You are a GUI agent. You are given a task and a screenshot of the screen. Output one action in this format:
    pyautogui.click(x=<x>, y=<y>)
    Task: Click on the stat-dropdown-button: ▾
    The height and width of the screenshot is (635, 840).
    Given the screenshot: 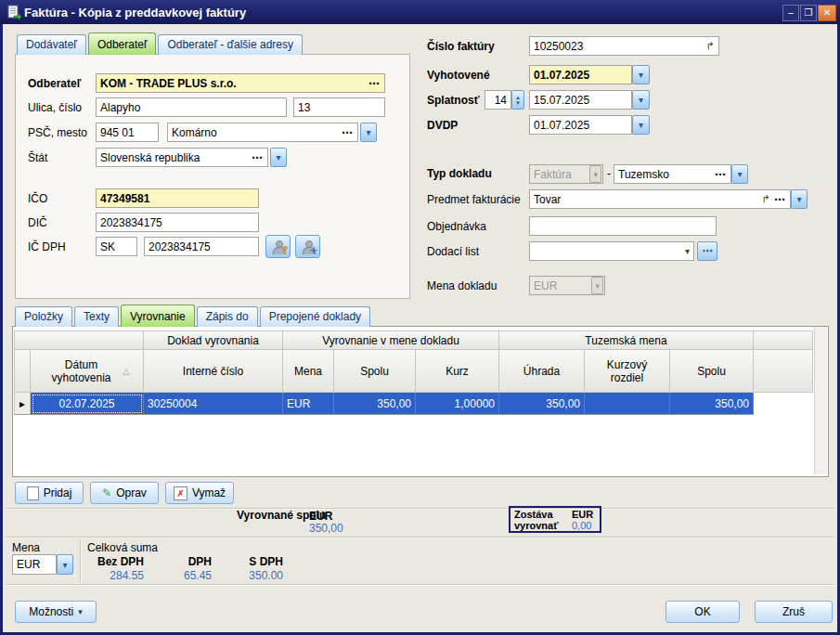 What is the action you would take?
    pyautogui.click(x=278, y=158)
    